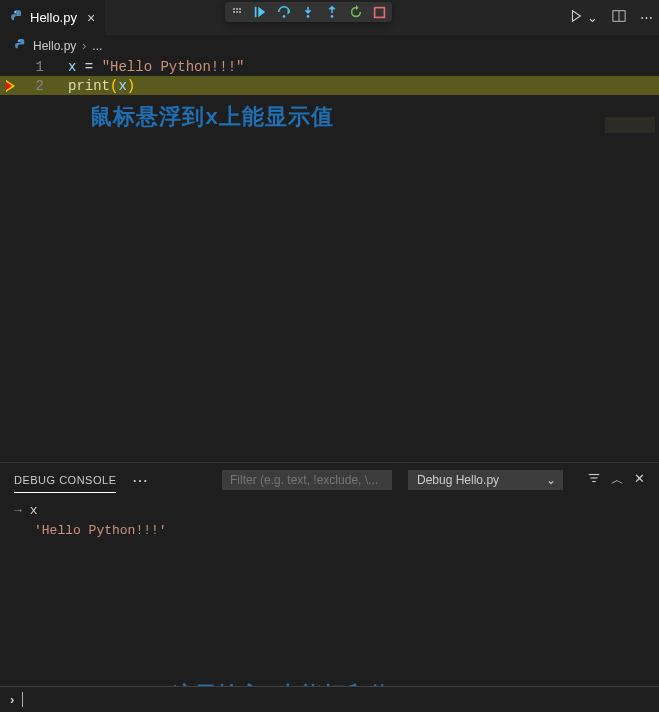  I want to click on editor: 1 x = "Hello Python!!!" 2 print(x) 鼠标悬浮到…, so click(330, 76).